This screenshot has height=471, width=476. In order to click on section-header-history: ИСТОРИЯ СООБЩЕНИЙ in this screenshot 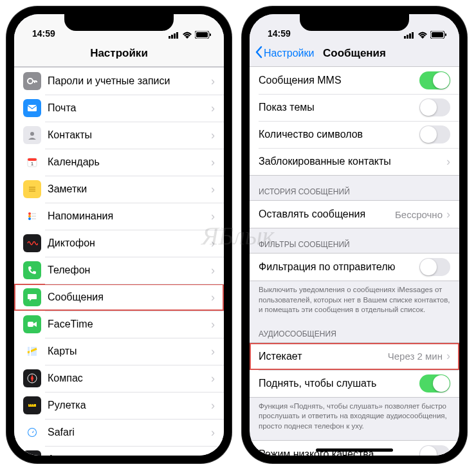, I will do `click(354, 188)`.